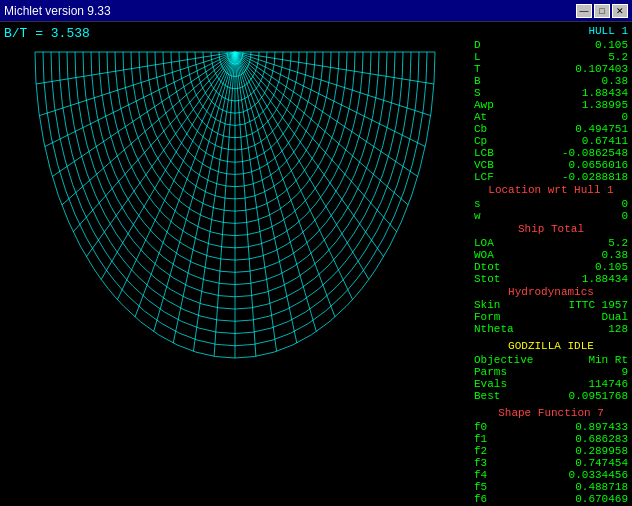 The height and width of the screenshot is (506, 632). I want to click on hydro-rows: SkinITTC 1957FormDualNtheta128, so click(551, 317).